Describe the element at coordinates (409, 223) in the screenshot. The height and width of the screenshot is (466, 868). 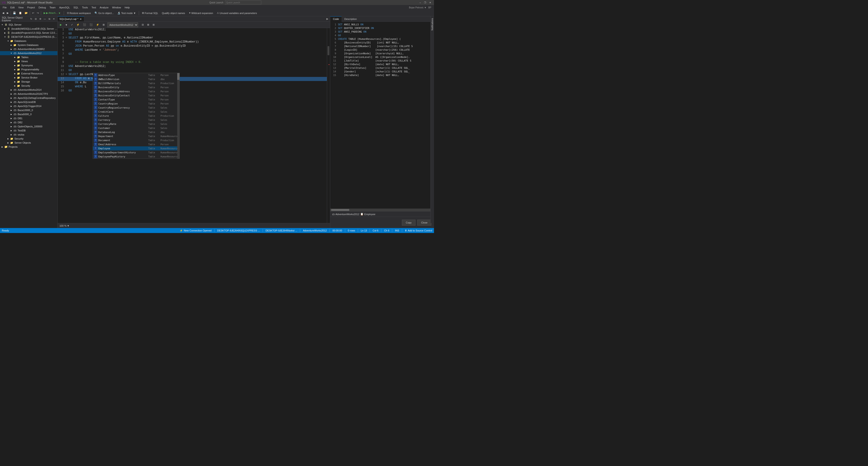
I see `copy-button: Copy` at that location.